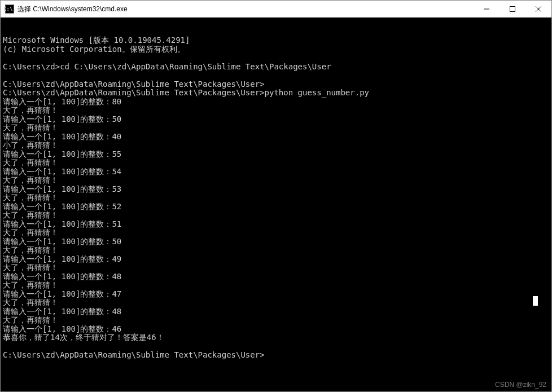 Image resolution: width=552 pixels, height=392 pixels. I want to click on terminal-line: 请输入一个[1, 56]的整数：46, so click(277, 329).